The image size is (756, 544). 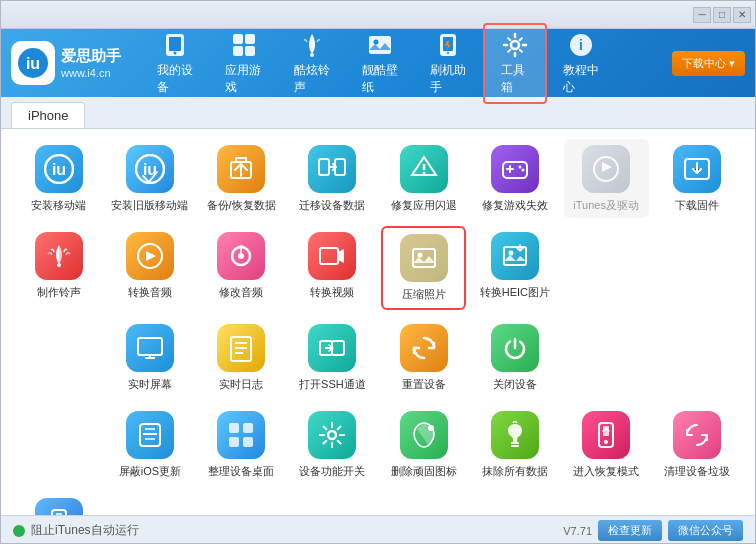 What do you see at coordinates (708, 64) in the screenshot?
I see `download-center-button: 下载中心 ▾` at bounding box center [708, 64].